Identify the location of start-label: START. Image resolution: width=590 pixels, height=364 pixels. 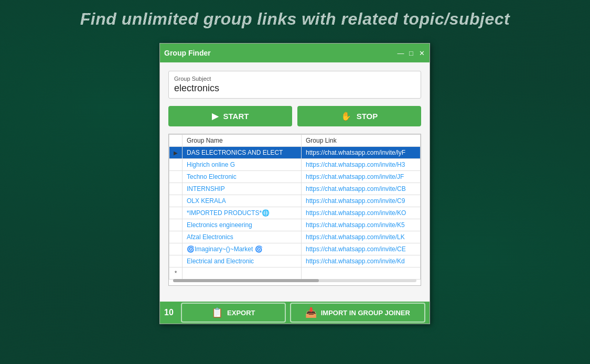
(236, 116).